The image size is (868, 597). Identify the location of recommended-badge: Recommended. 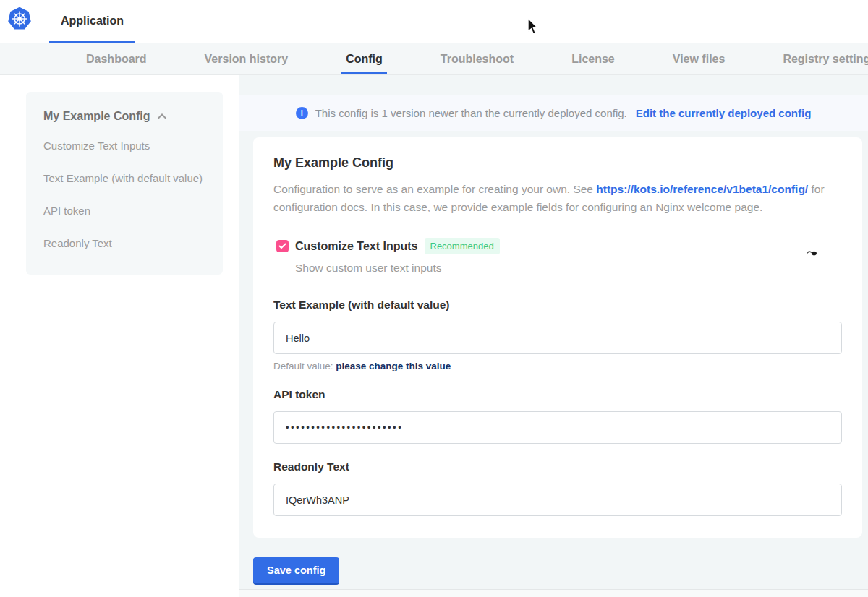
(462, 246).